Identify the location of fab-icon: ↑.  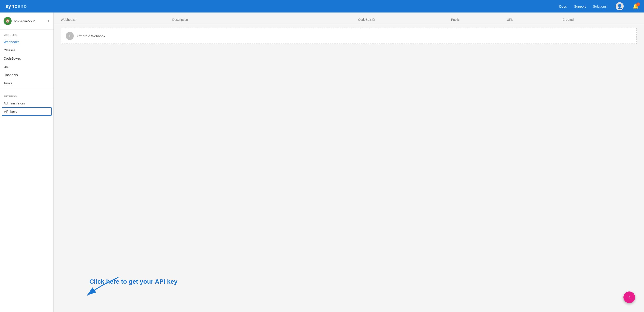
(629, 297).